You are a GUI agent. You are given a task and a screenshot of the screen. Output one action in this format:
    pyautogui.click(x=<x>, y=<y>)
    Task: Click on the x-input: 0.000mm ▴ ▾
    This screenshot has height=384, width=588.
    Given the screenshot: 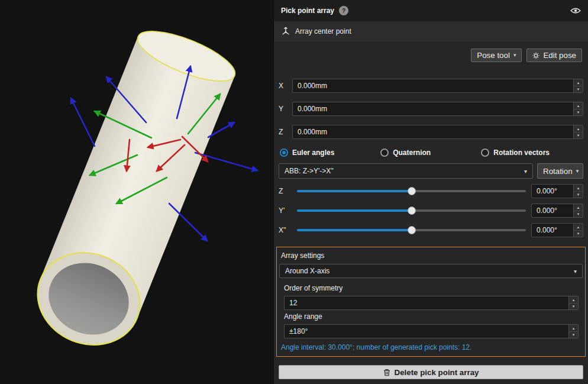 What is the action you would take?
    pyautogui.click(x=438, y=86)
    